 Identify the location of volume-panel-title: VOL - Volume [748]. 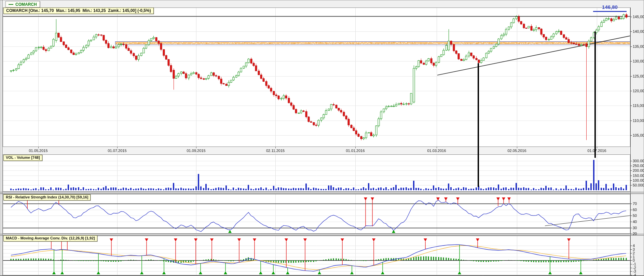
(23, 158).